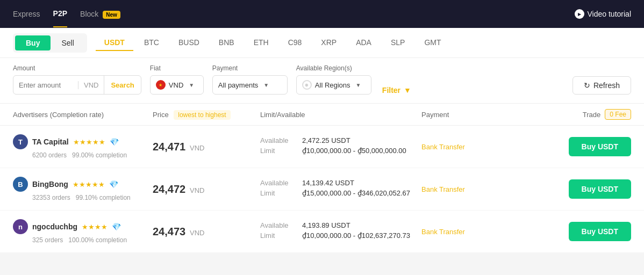 This screenshot has width=644, height=275. I want to click on second-navigation: Buy Sell USDT BTC BUSD BNB ETH C98 XRP A…, so click(322, 43).